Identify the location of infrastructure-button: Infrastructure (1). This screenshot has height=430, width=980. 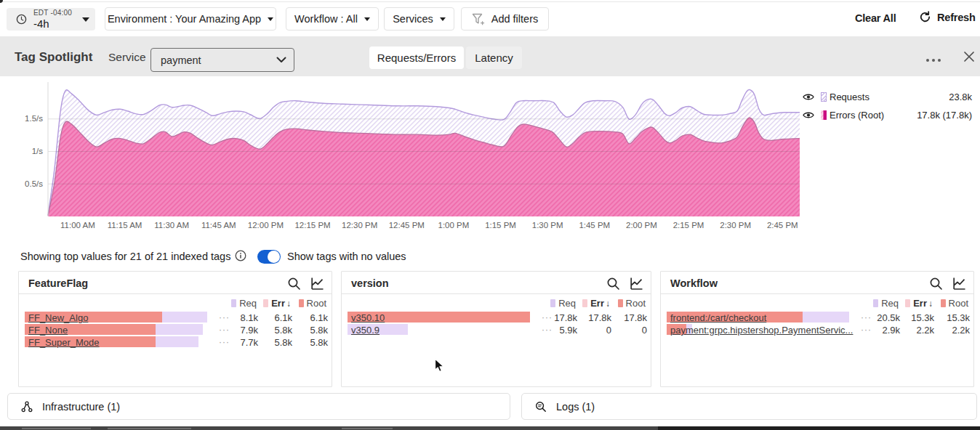
(259, 407).